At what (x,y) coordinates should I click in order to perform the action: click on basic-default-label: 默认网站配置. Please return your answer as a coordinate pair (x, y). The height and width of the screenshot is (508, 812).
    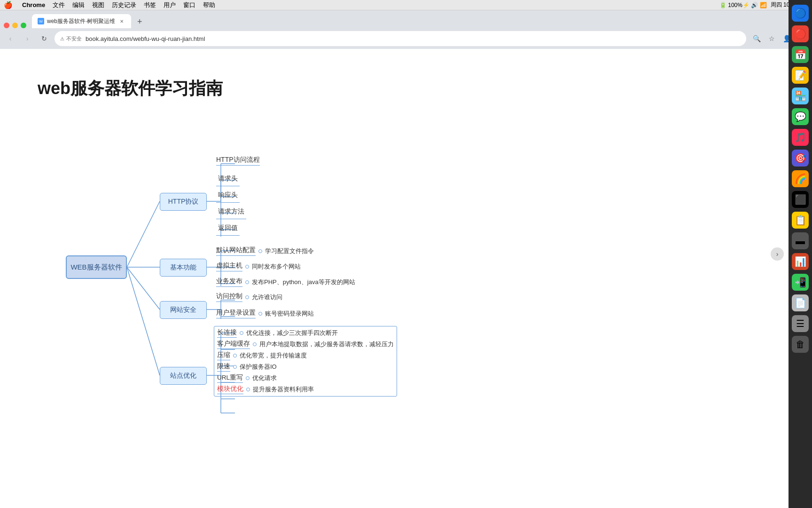
    Looking at the image, I should click on (236, 251).